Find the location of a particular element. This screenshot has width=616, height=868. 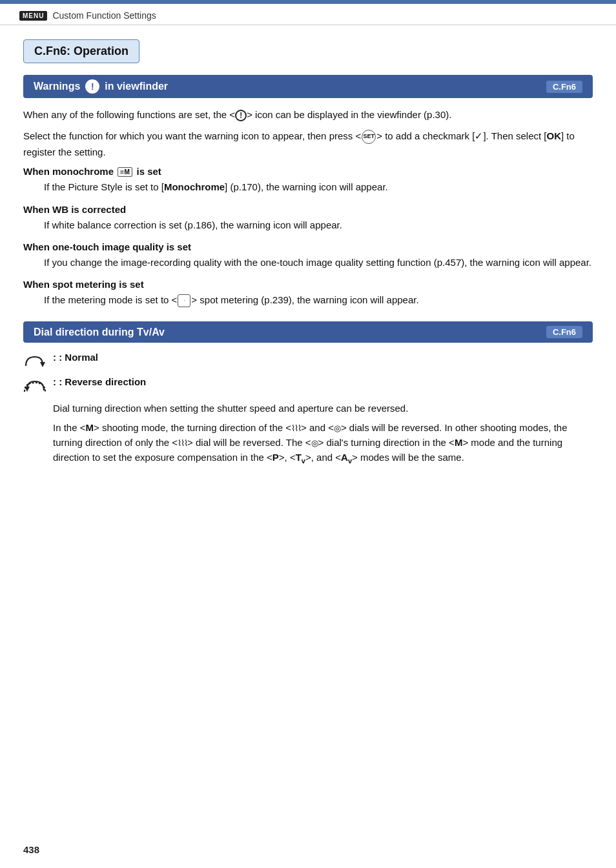

item-spot-body: If the metering mode is set to <·> spot … is located at coordinates (308, 299).